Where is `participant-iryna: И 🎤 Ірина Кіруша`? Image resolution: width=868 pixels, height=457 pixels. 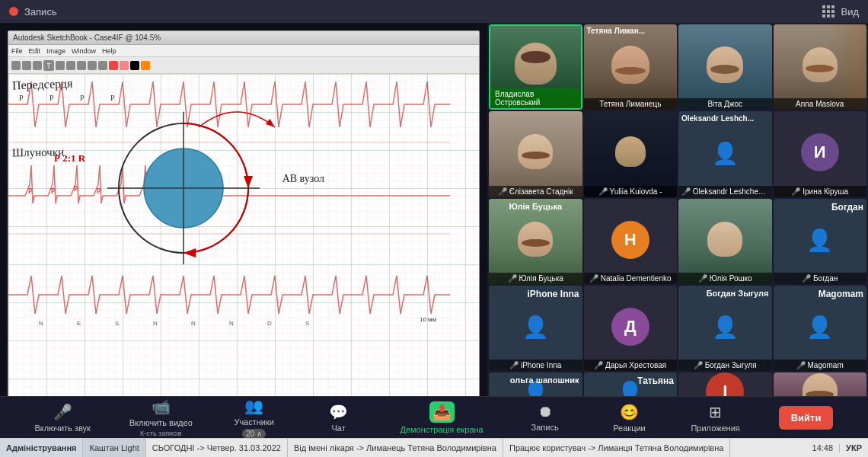
participant-iryna: И 🎤 Ірина Кіруша is located at coordinates (821, 154).